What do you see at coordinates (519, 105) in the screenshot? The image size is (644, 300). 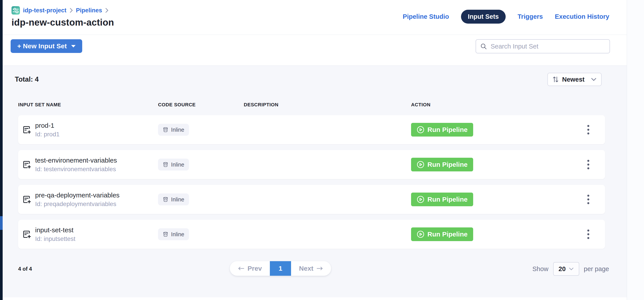 I see `column-action: ACTION` at bounding box center [519, 105].